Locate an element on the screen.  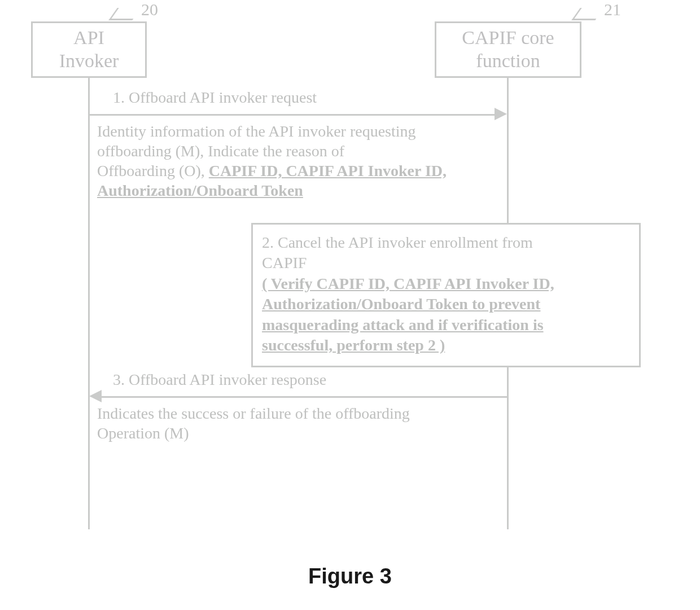
msg1-line is located at coordinates (292, 115).